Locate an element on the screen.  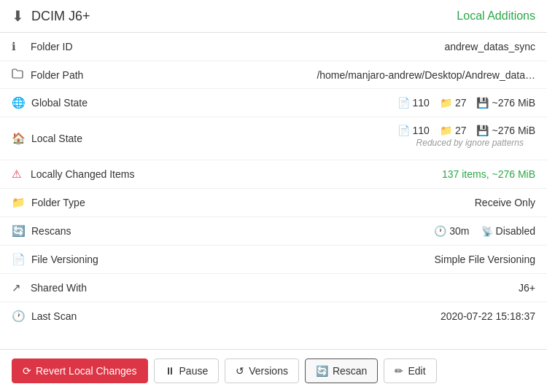
local-state-label: 🏠 Local State is located at coordinates (92, 138).